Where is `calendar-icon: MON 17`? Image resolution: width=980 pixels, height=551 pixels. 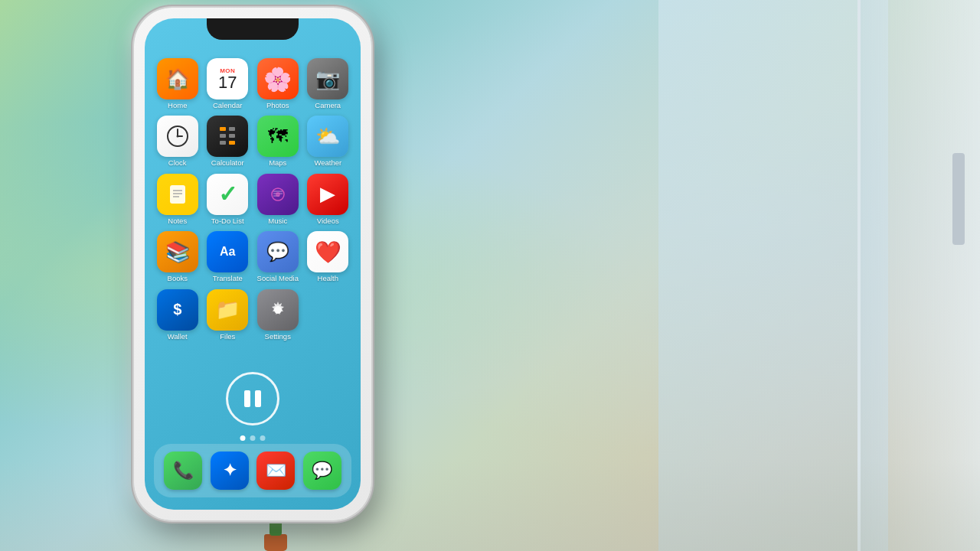 calendar-icon: MON 17 is located at coordinates (227, 79).